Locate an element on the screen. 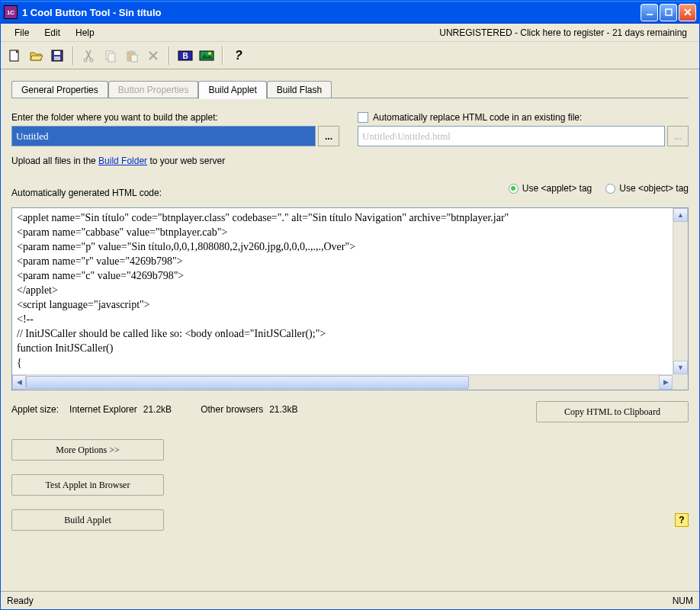 The width and height of the screenshot is (700, 610). folder-browse-button: ... is located at coordinates (329, 136).